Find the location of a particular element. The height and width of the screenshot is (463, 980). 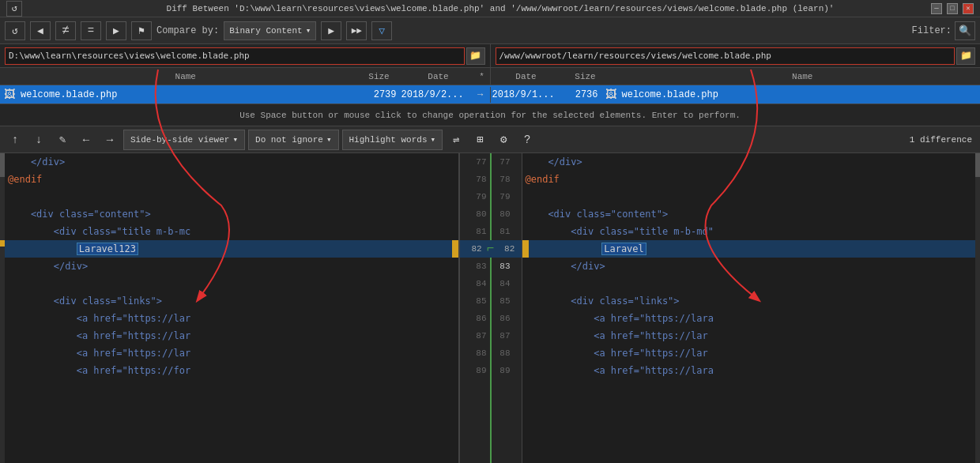

col-header-left: Name Size Date * is located at coordinates (245, 76).